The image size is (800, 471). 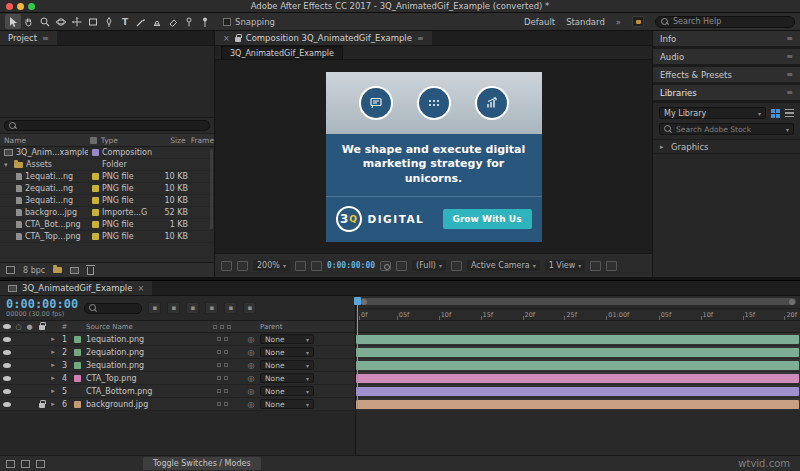 I want to click on type-tool: T, so click(x=125, y=22).